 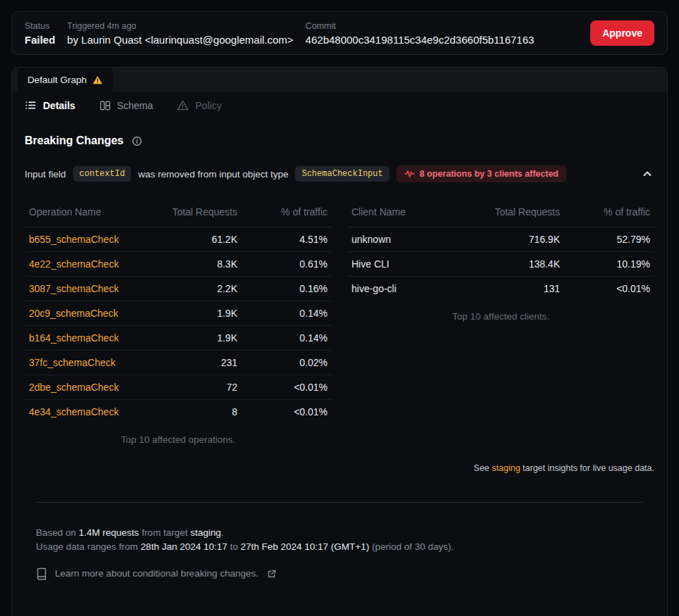 I want to click on operation-link: b164_schemaCheck, so click(x=74, y=338).